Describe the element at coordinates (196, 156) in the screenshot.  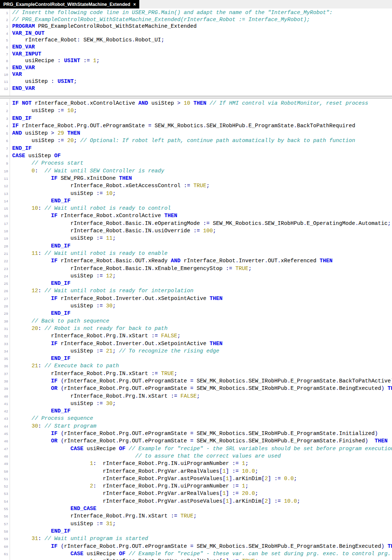
I see `code-line: 8CASE usiStep OF` at that location.